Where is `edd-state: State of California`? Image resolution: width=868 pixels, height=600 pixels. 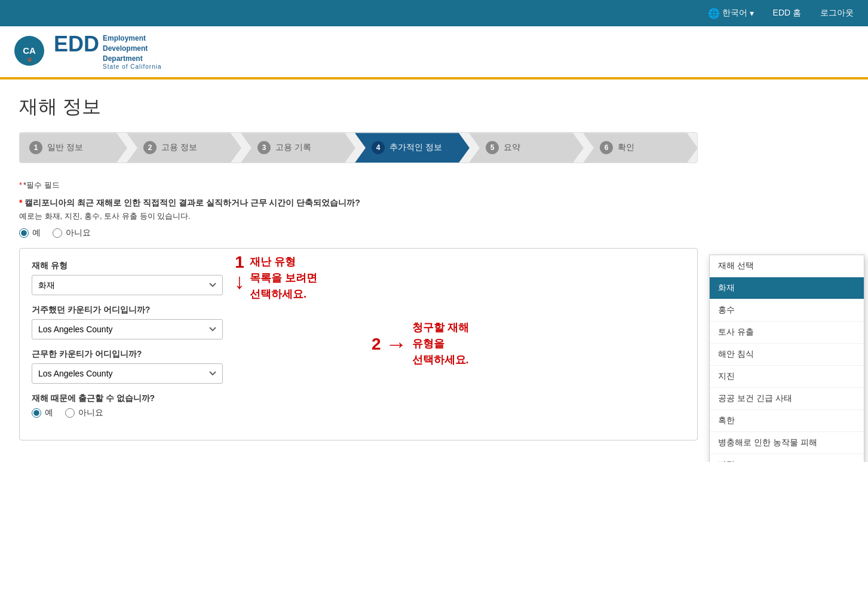
edd-state: State of California is located at coordinates (133, 67).